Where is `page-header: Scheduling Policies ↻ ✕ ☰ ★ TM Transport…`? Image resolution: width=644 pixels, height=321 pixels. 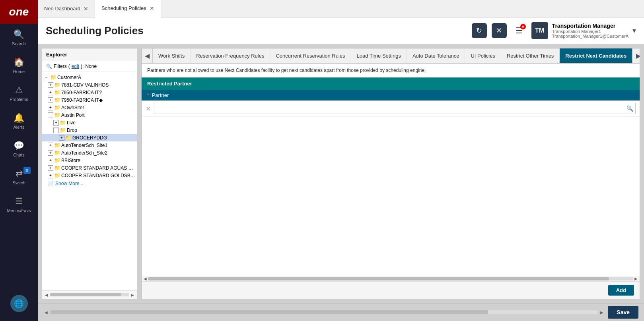
page-header: Scheduling Policies ↻ ✕ ☰ ★ TM Transport… is located at coordinates (341, 31).